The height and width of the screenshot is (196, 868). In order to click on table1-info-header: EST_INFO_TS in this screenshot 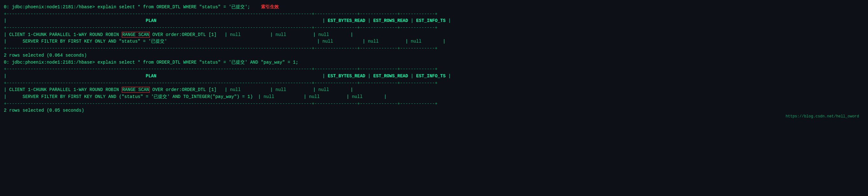, I will do `click(431, 21)`.